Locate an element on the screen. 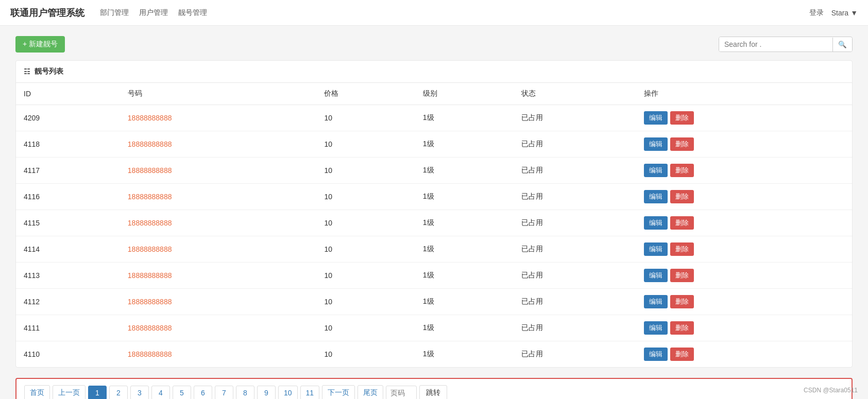 This screenshot has width=868, height=399. cell-id: 4116 is located at coordinates (68, 197).